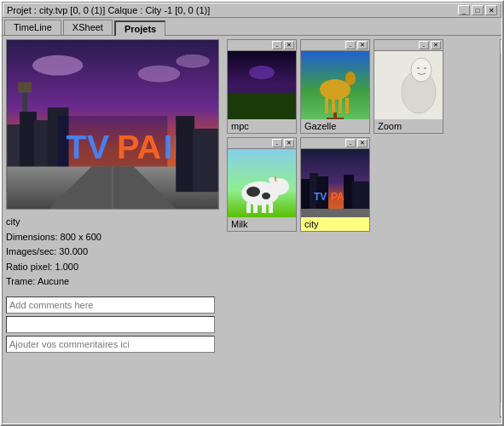 This screenshot has height=426, width=504. I want to click on thumb-img-city: TV PA, so click(335, 183).